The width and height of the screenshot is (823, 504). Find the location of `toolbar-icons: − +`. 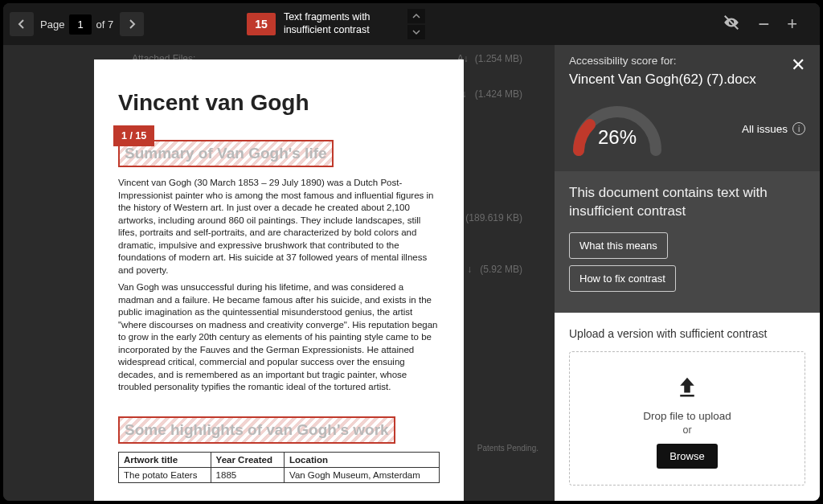

toolbar-icons: − + is located at coordinates (760, 24).